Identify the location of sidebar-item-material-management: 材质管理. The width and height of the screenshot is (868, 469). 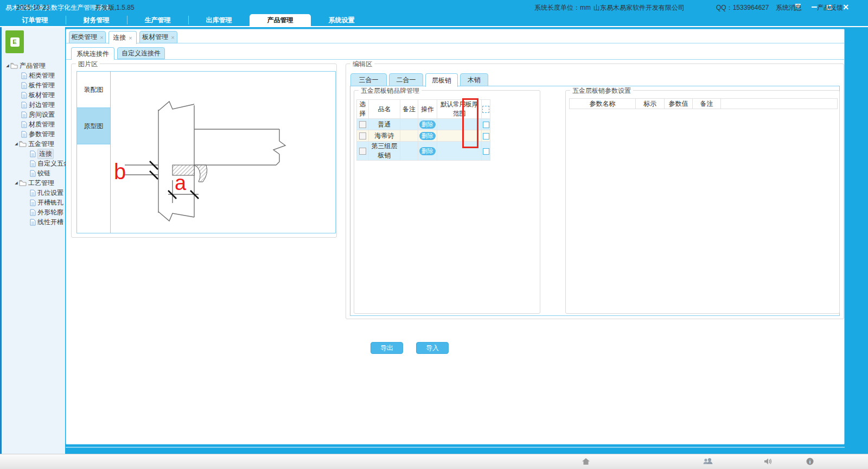
(34, 124).